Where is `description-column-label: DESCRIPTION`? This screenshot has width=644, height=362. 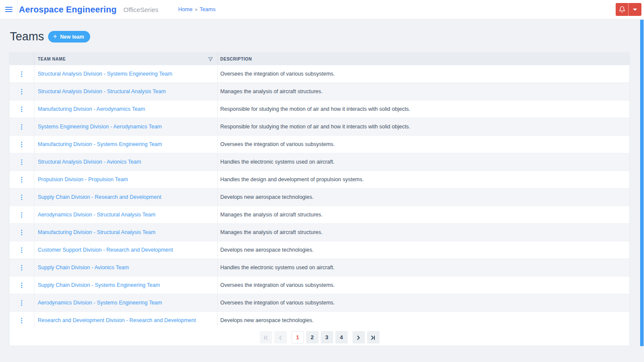 description-column-label: DESCRIPTION is located at coordinates (236, 59).